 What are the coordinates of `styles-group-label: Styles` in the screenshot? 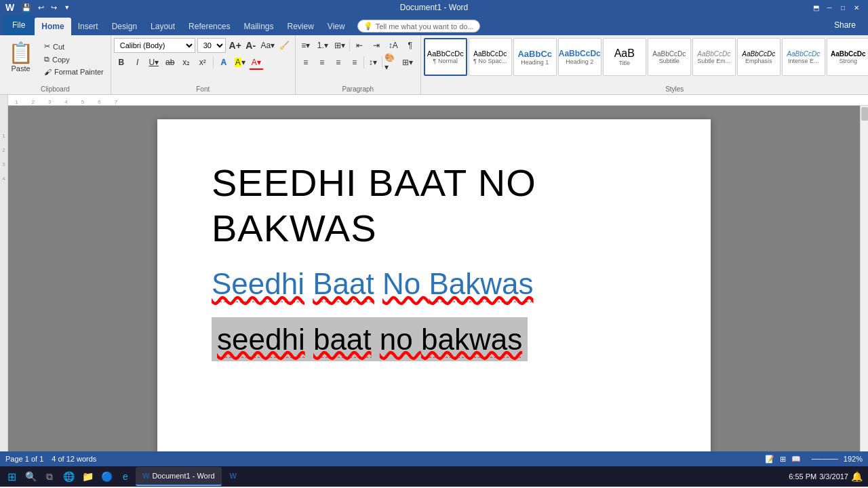 It's located at (646, 89).